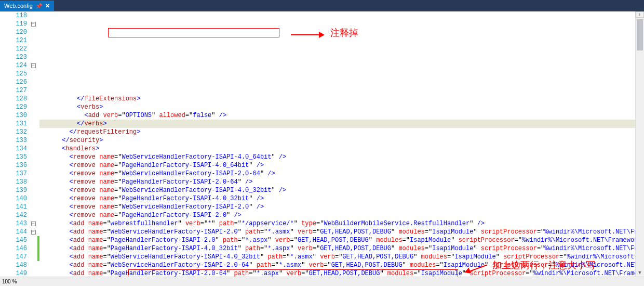 The height and width of the screenshot is (286, 644). Describe the element at coordinates (342, 149) in the screenshot. I see `code-line: <handlers>` at that location.